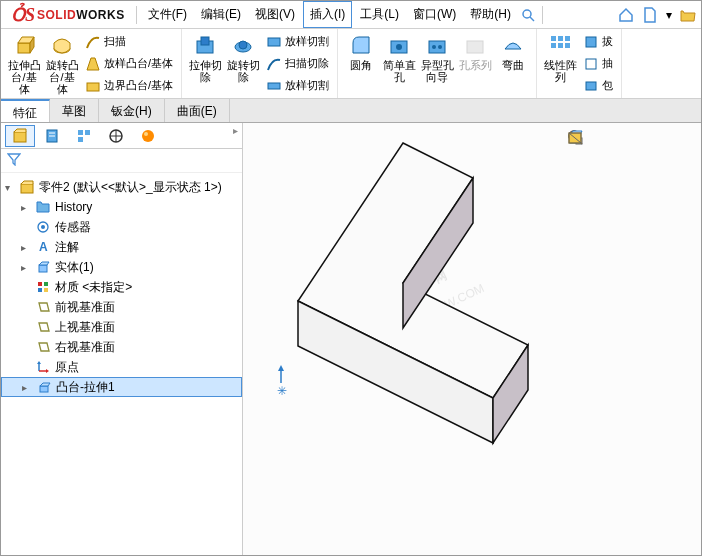 Image resolution: width=702 pixels, height=556 pixels. What do you see at coordinates (122, 347) in the screenshot?
I see `tree-right-plane: 右视基准面` at bounding box center [122, 347].